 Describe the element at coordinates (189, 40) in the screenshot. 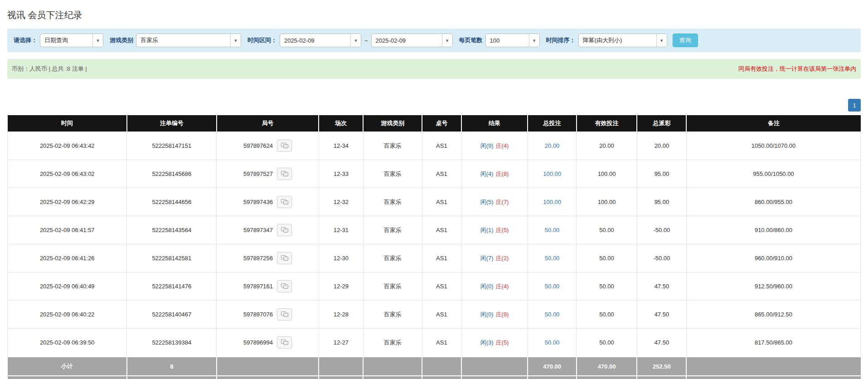

I see `game-type-select: 百家乐 ▾` at that location.